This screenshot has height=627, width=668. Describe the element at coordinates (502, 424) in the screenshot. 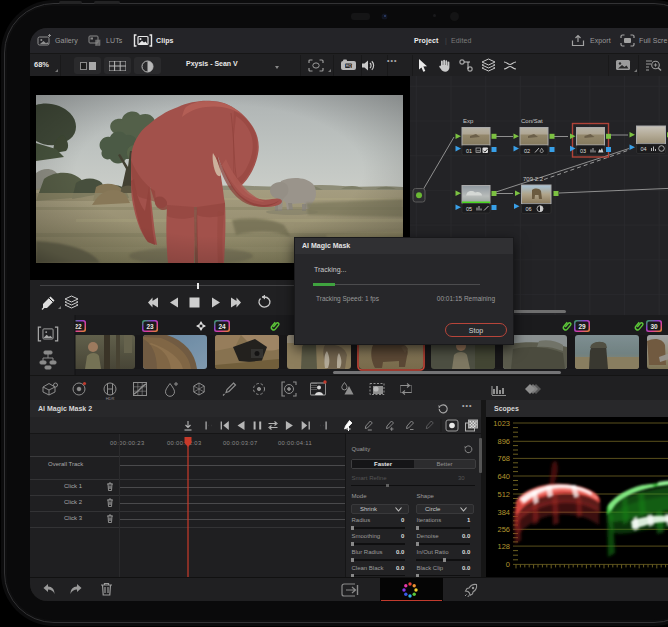

I see `svg-text: 1023` at that location.